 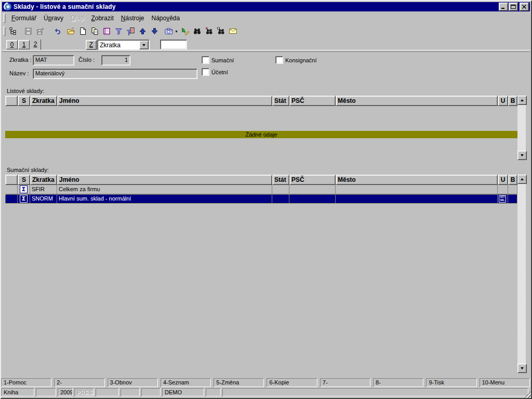 What do you see at coordinates (84, 392) in the screenshot?
I see `status-panel-přes: PŘES` at bounding box center [84, 392].